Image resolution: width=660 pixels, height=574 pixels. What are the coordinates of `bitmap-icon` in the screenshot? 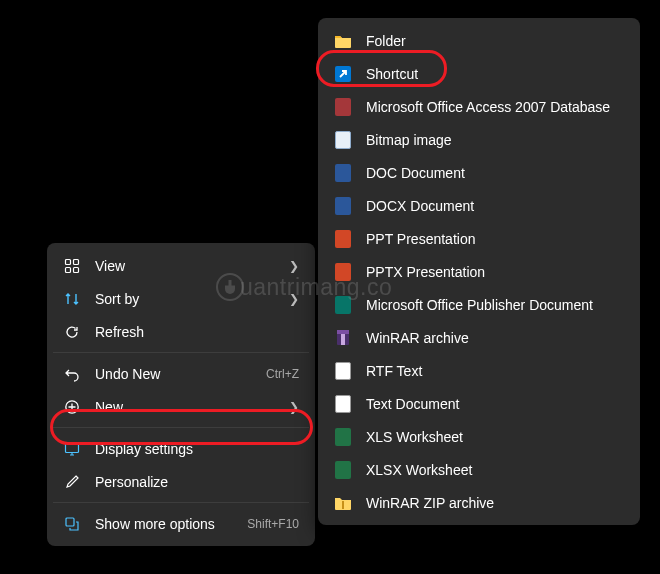 It's located at (343, 140).